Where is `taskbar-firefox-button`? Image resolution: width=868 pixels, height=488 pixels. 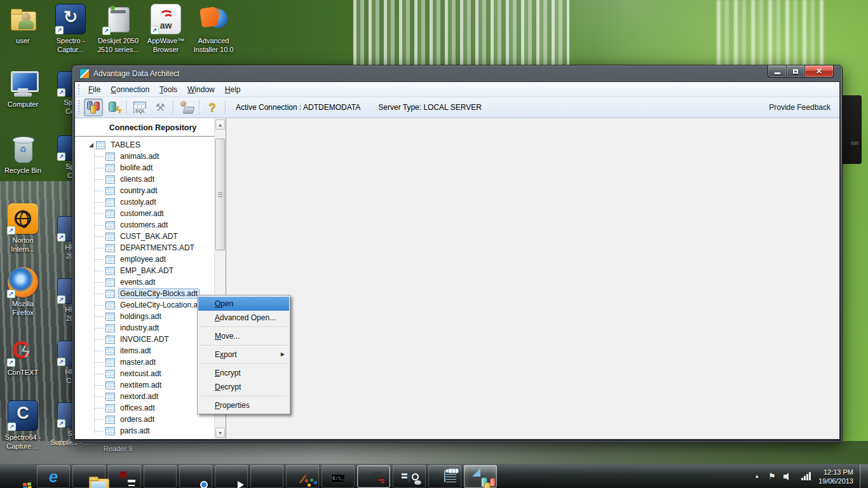
taskbar-firefox-button is located at coordinates (267, 477).